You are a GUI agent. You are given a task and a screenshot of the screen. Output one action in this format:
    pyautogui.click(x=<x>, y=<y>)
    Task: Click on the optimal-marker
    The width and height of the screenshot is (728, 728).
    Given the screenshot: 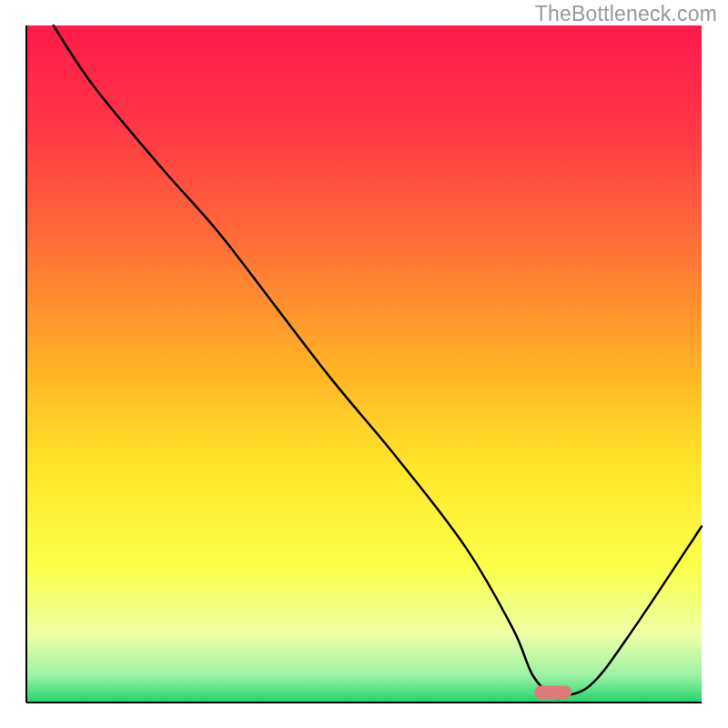 What is the action you would take?
    pyautogui.click(x=553, y=692)
    